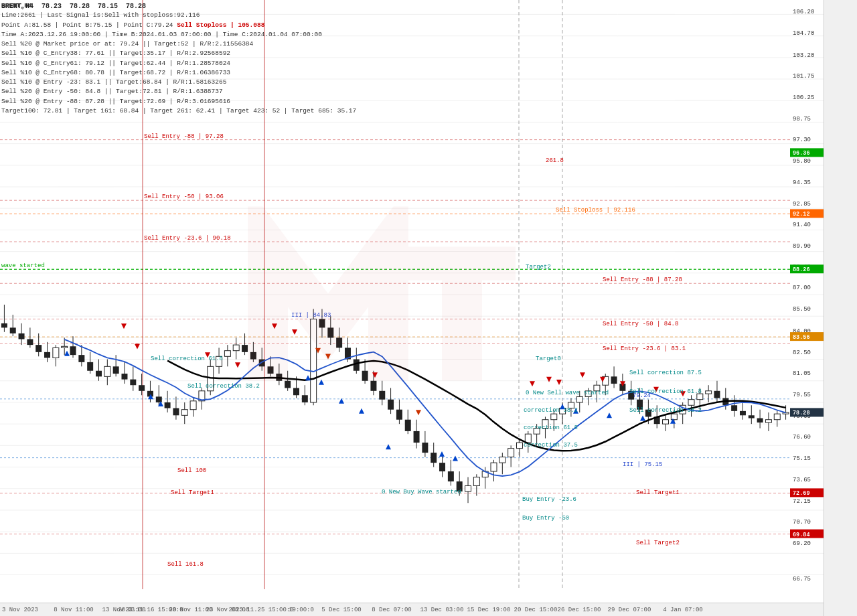 Image resolution: width=857 pixels, height=616 pixels. Describe the element at coordinates (840, 308) in the screenshot. I see `price-axis` at that location.